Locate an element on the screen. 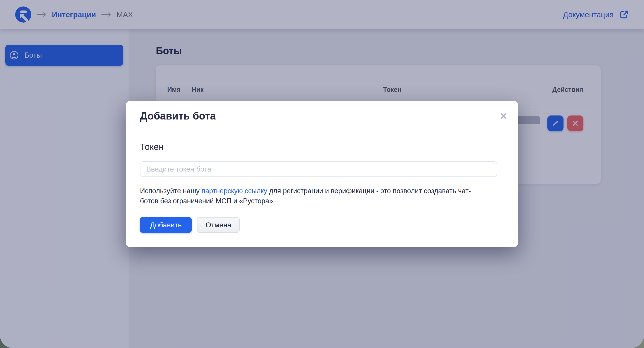 The height and width of the screenshot is (348, 644). token-input is located at coordinates (318, 169).